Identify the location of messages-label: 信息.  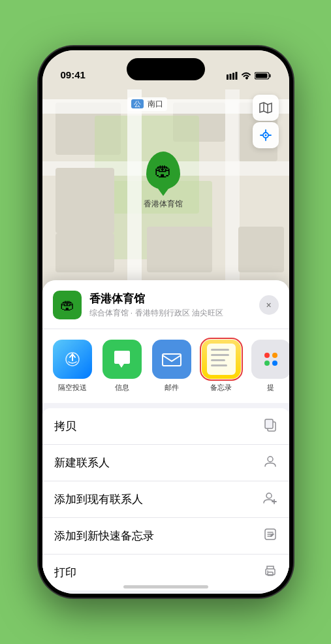
(122, 388).